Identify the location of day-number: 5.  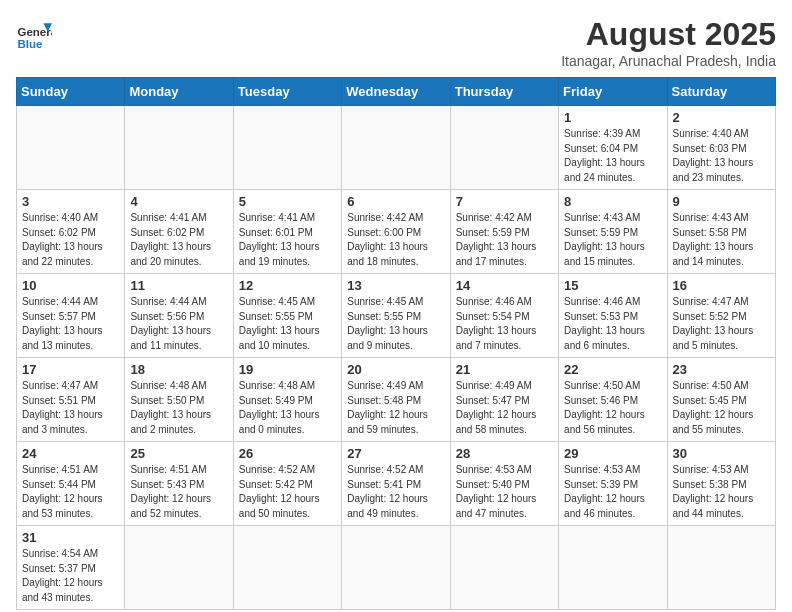
(288, 202).